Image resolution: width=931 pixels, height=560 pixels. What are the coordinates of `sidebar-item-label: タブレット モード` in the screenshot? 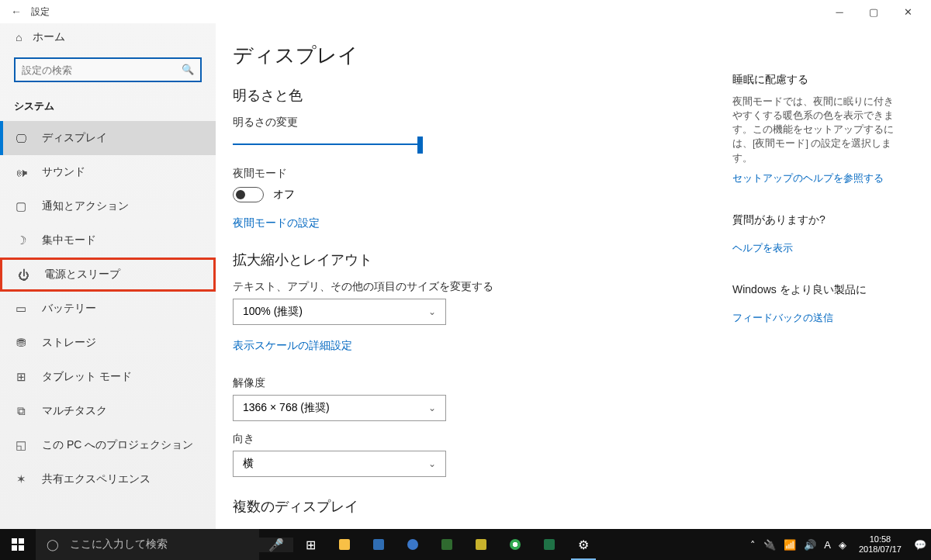 It's located at (87, 377).